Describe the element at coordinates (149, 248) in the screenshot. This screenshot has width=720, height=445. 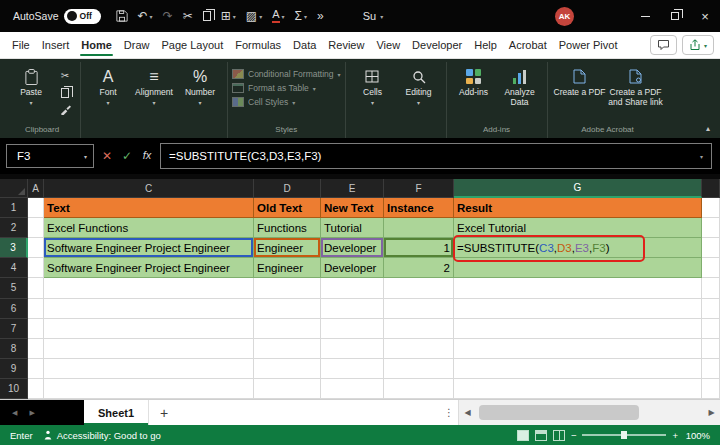
I see `cell-C3: Software Engineer Project Engineer` at that location.